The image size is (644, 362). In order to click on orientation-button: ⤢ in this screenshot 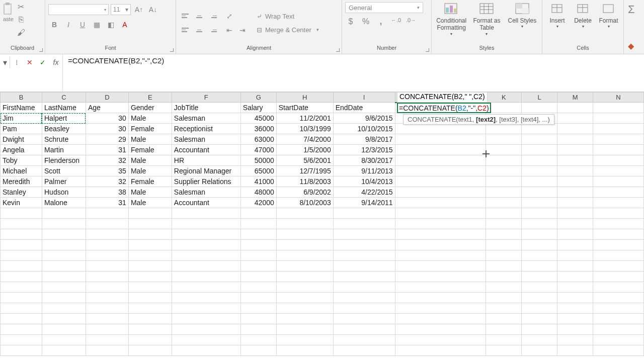, I will do `click(229, 16)`.